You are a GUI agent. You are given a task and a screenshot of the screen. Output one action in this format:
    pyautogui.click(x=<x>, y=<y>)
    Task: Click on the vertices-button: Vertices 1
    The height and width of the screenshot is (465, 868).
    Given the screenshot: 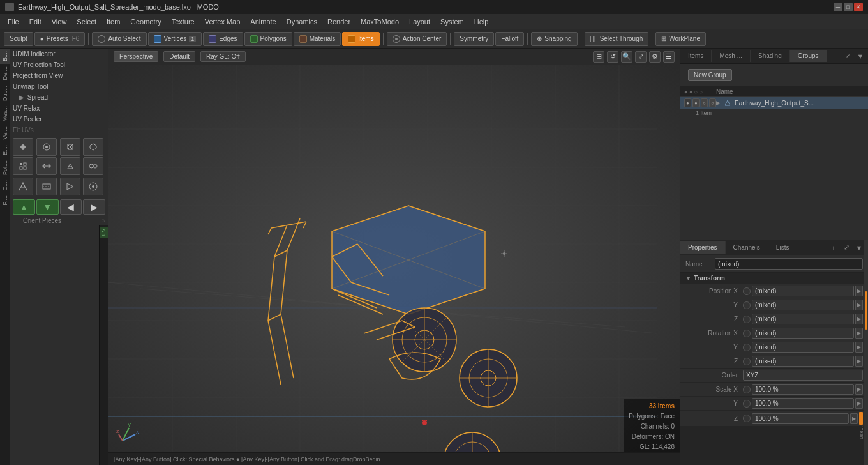 What is the action you would take?
    pyautogui.click(x=175, y=39)
    